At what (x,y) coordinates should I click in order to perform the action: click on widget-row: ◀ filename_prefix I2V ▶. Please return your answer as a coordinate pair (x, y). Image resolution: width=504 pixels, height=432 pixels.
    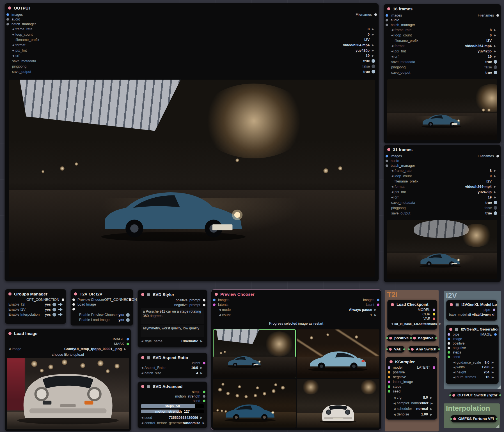
    Looking at the image, I should click on (442, 40).